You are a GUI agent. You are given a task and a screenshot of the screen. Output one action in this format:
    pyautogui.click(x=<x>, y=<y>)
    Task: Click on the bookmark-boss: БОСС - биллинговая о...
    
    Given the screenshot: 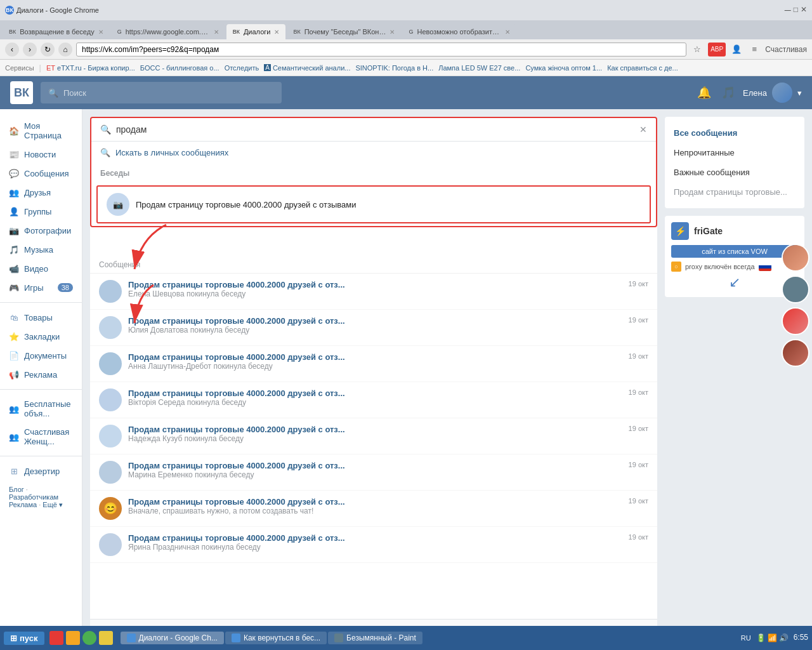 What is the action you would take?
    pyautogui.click(x=180, y=68)
    